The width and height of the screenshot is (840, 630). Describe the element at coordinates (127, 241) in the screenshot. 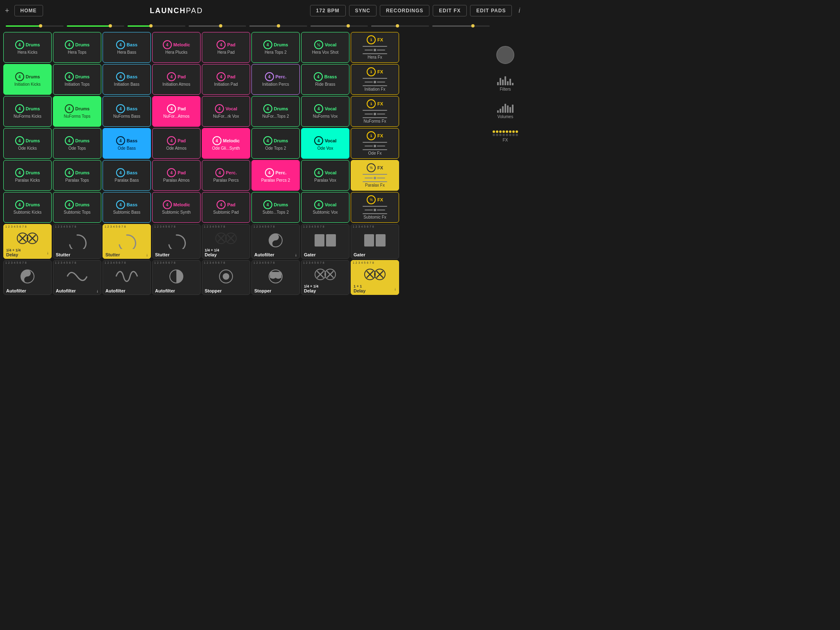

I see `effect-cell: 1 2 3 4 5 6 7 8Stutter↓` at that location.